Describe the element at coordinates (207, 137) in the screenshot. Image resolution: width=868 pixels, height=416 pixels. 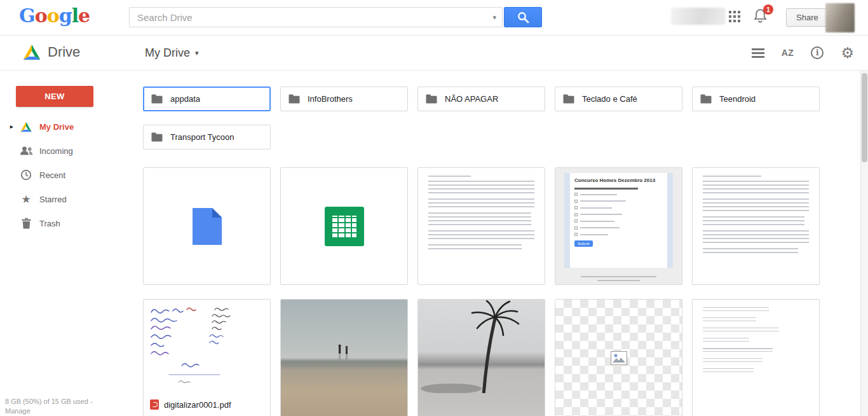
I see `folder-tile-transport-tycoon: Transport Tycoon` at that location.